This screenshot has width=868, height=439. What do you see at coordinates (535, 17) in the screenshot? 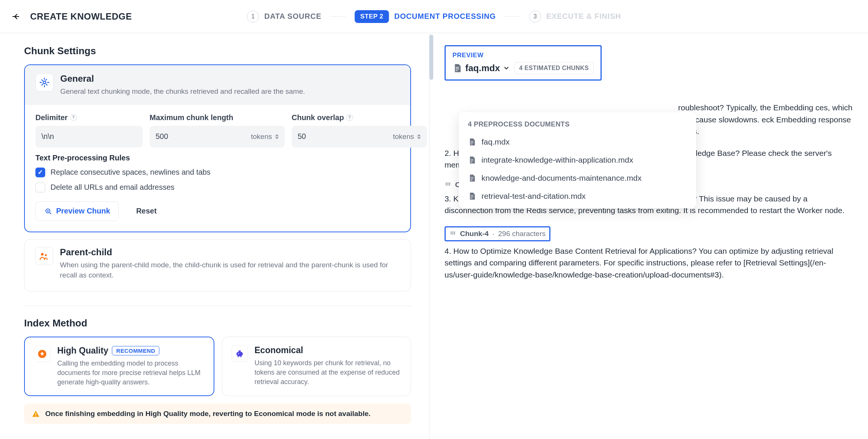
I see `step-3-number: 3` at bounding box center [535, 17].